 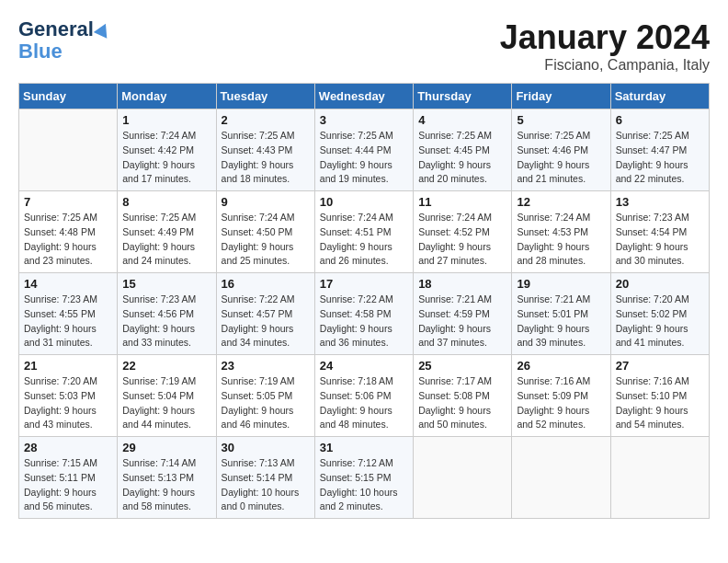 I want to click on day-number: 25, so click(x=462, y=366).